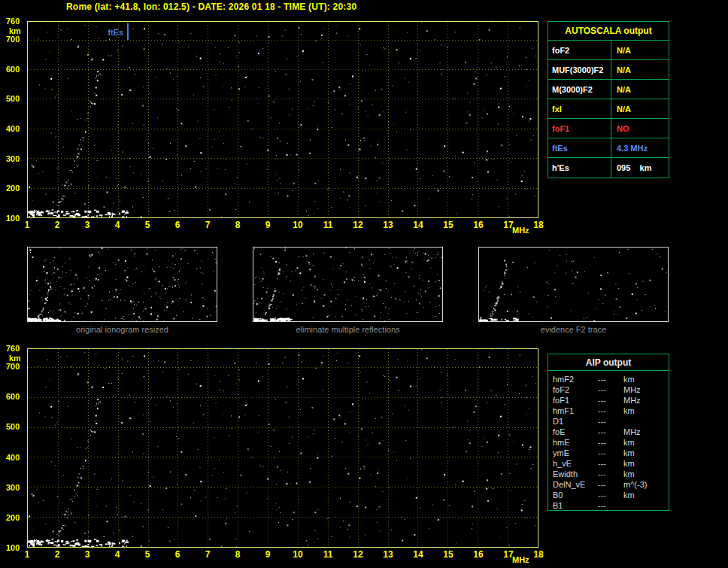  Describe the element at coordinates (347, 284) in the screenshot. I see `thumbnail-eliminate-canvas` at that location.